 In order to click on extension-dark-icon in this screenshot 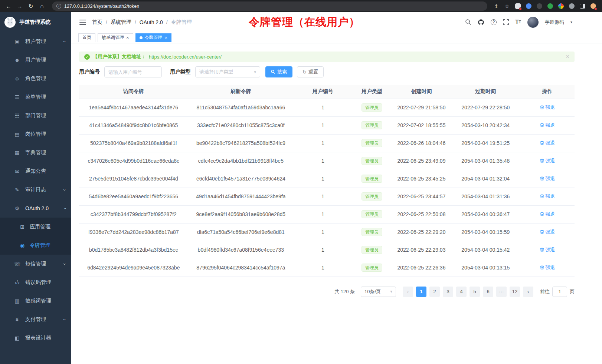, I will do `click(539, 6)`.